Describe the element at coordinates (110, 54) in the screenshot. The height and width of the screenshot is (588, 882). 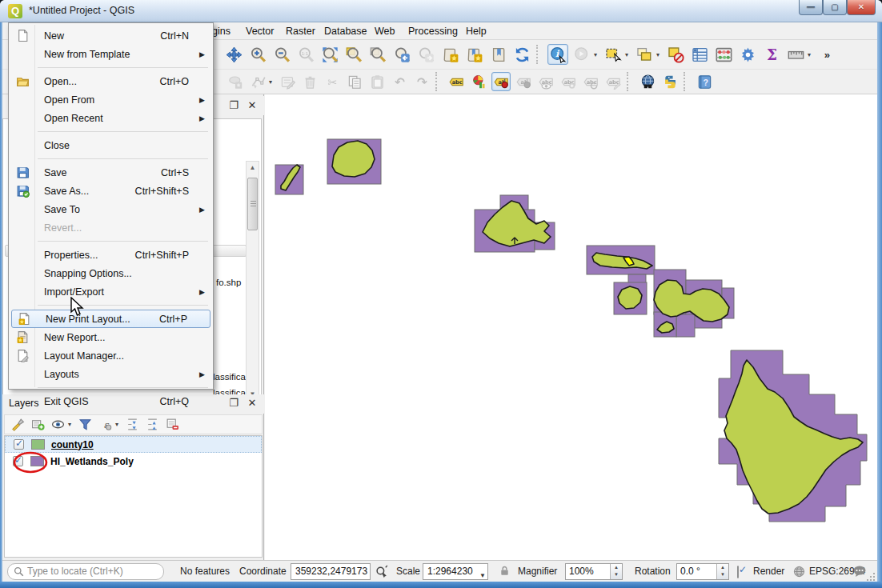
I see `menu-item-new-from-template: New from Template▶` at that location.